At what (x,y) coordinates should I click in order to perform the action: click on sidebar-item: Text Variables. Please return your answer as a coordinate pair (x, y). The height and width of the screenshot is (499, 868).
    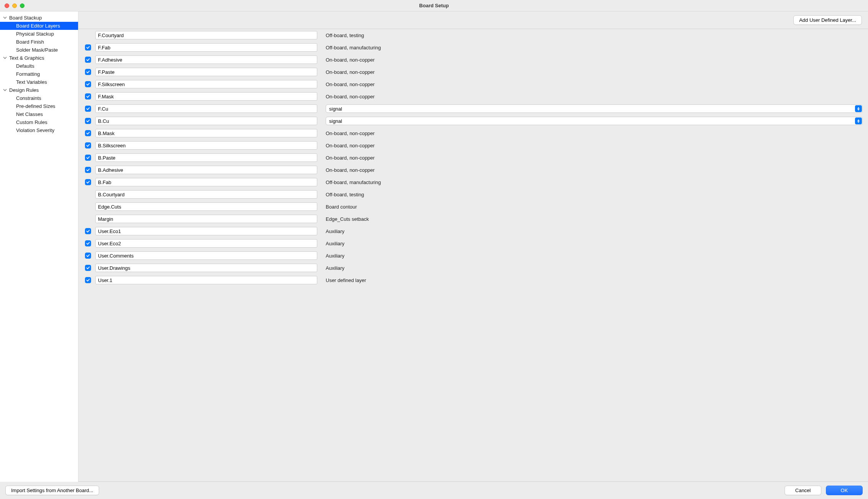
    Looking at the image, I should click on (39, 82).